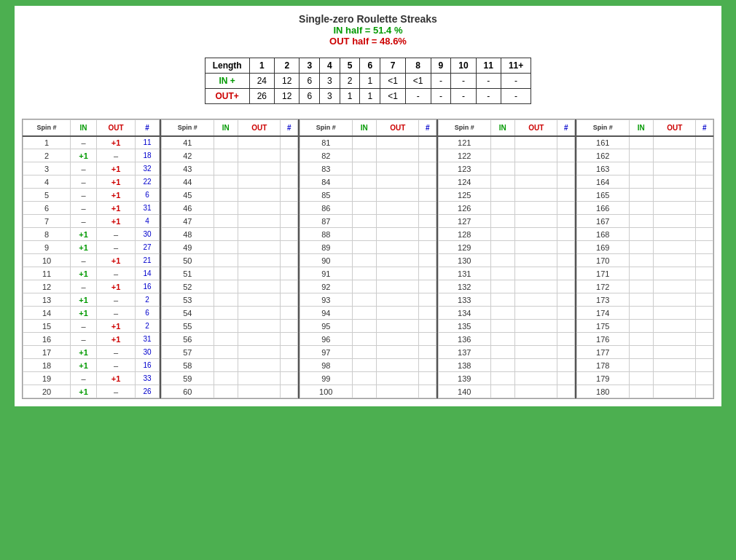  What do you see at coordinates (507, 274) in the screenshot?
I see `table-row: 131` at bounding box center [507, 274].